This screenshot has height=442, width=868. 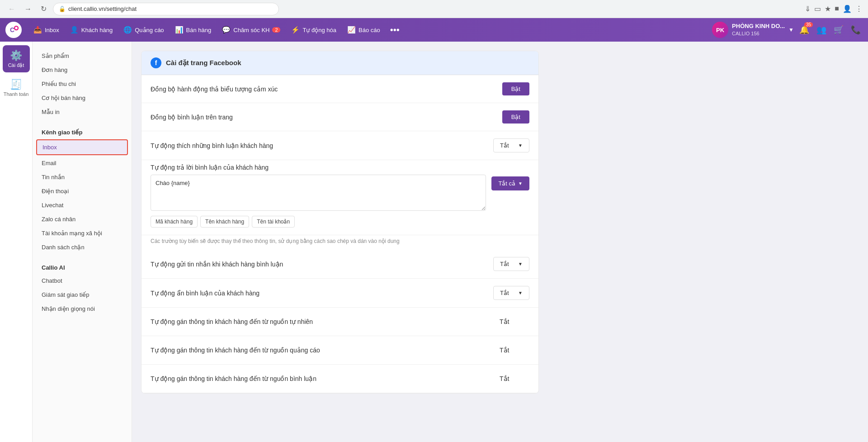 I want to click on tudonguitin-label-val: Tắt, so click(x=505, y=264).